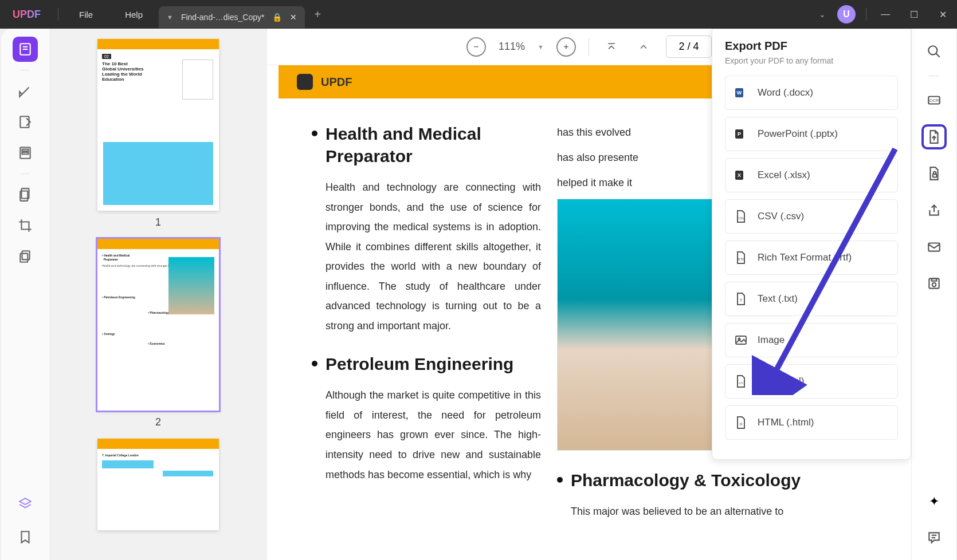  What do you see at coordinates (781, 381) in the screenshot?
I see `export-label: XML (.xml)` at bounding box center [781, 381].